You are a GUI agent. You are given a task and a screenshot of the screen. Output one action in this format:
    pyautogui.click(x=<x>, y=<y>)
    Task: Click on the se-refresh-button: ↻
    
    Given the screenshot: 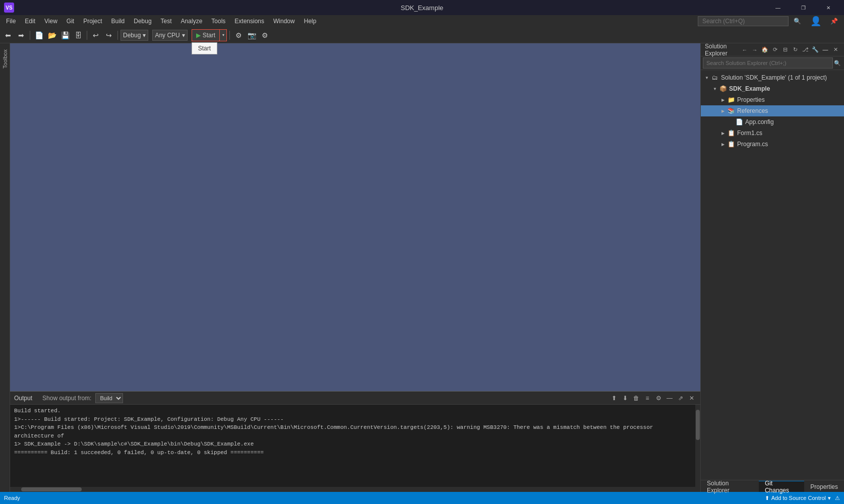 What is the action you would take?
    pyautogui.click(x=795, y=50)
    